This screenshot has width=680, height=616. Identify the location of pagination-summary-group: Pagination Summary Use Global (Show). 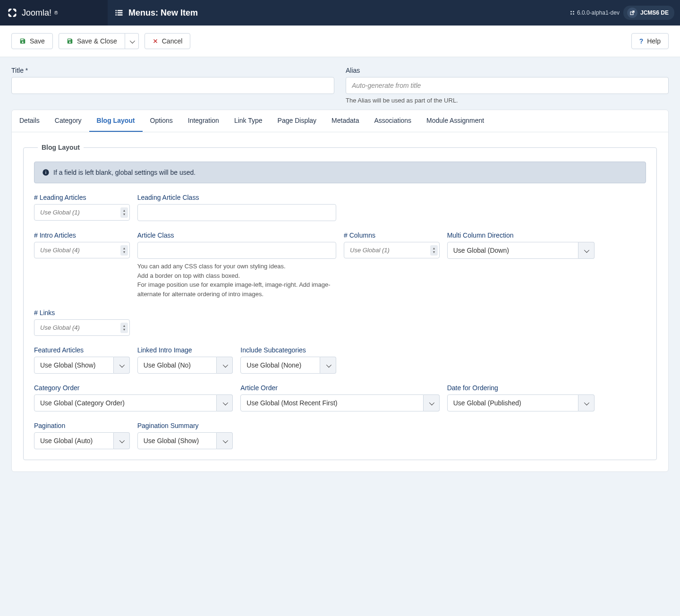
(185, 436).